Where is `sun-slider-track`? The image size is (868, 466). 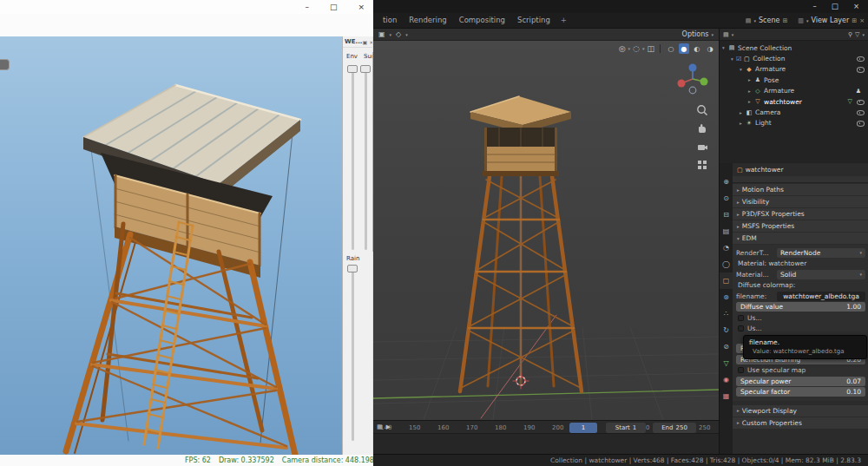 sun-slider-track is located at coordinates (366, 159).